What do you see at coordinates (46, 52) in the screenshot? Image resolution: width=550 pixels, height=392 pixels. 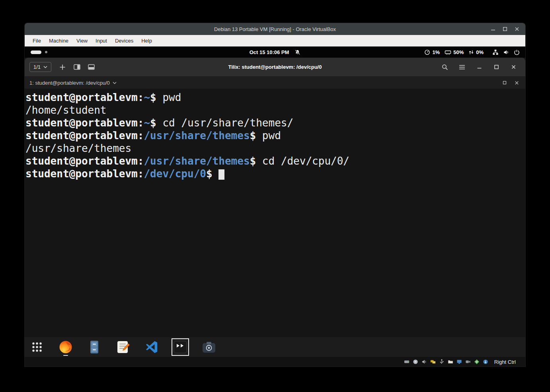 I see `workspace-inactive-dot` at bounding box center [46, 52].